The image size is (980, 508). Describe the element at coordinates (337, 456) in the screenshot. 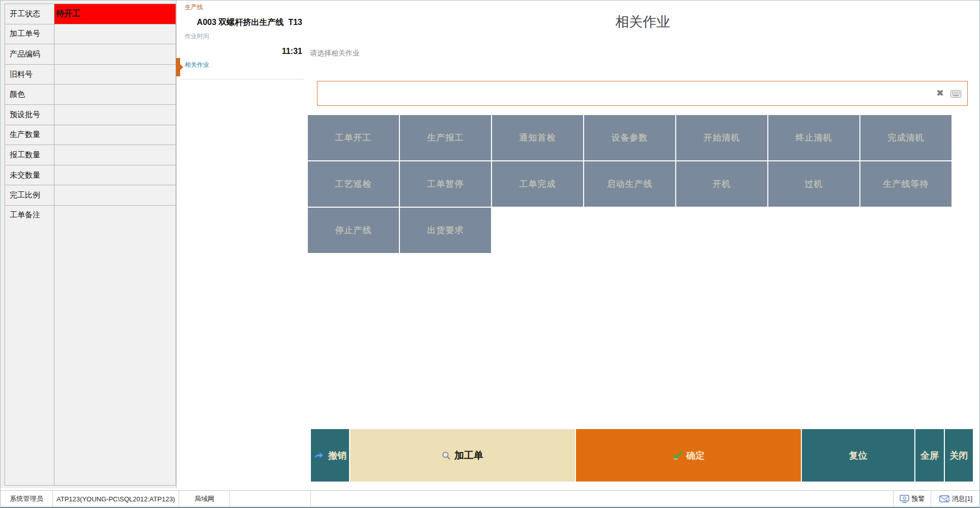

I see `undo-label: 撤销` at that location.